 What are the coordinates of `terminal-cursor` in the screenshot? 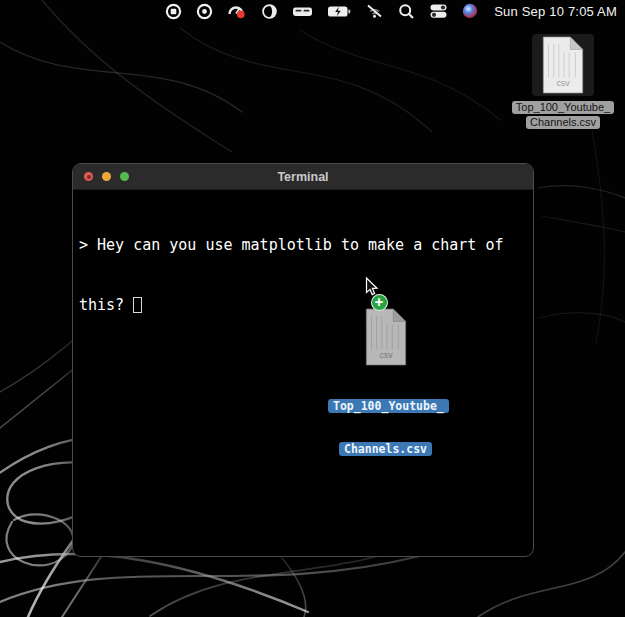 It's located at (138, 305).